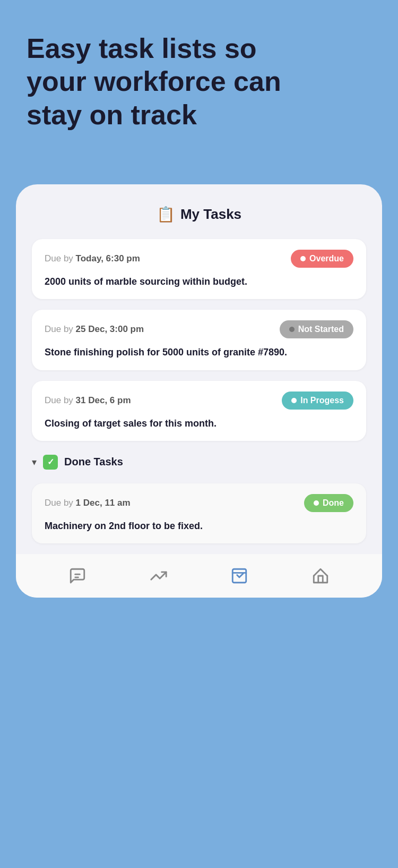  What do you see at coordinates (321, 576) in the screenshot?
I see `home-svg` at bounding box center [321, 576].